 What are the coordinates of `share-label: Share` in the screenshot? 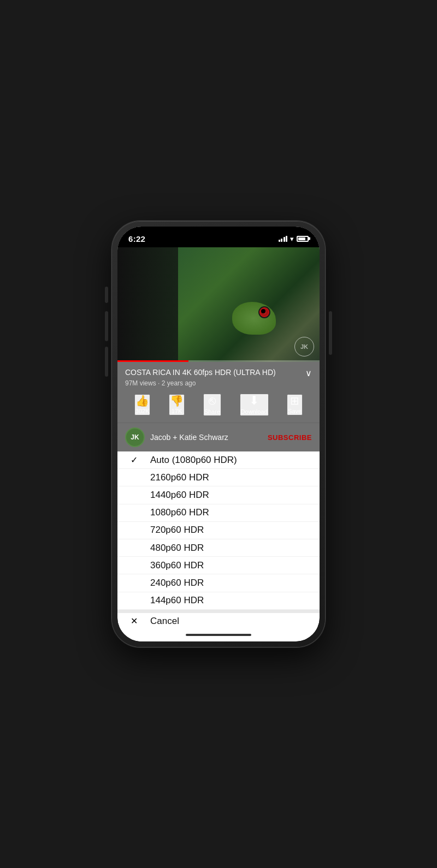 It's located at (212, 412).